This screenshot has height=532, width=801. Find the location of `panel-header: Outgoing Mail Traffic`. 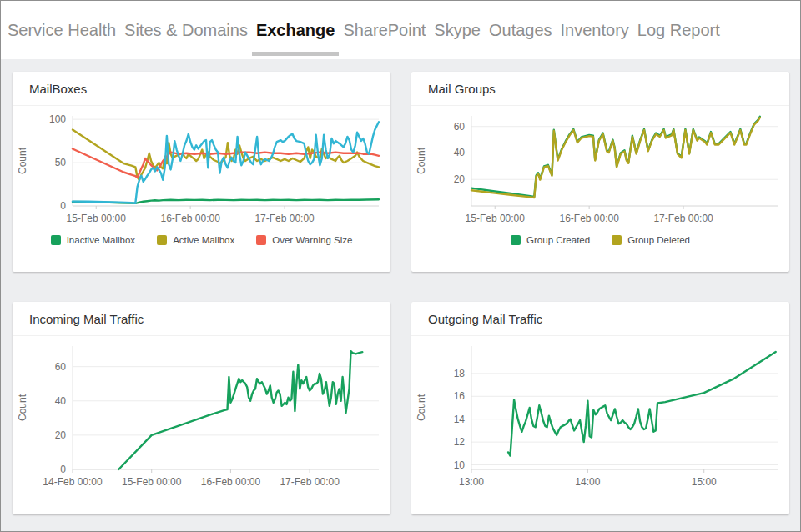

panel-header: Outgoing Mail Traffic is located at coordinates (601, 319).